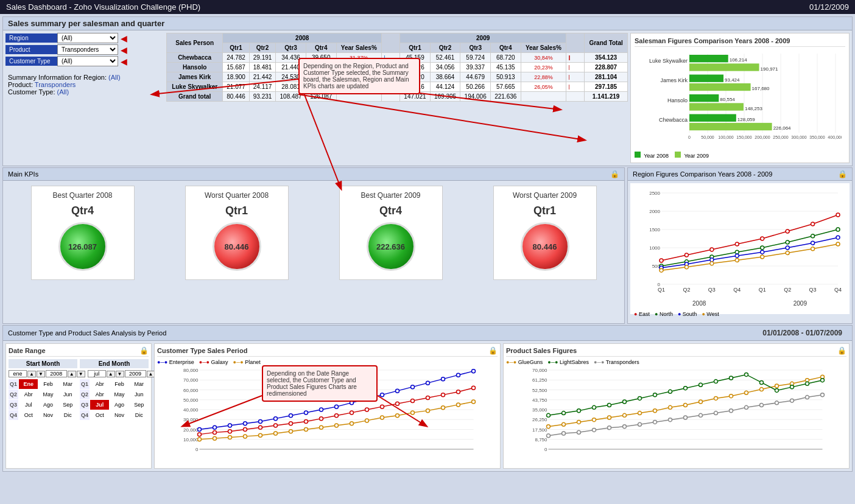  What do you see at coordinates (328, 352) in the screenshot?
I see `customer-chart-title: Customer Type Sales Period 🔒` at bounding box center [328, 352].